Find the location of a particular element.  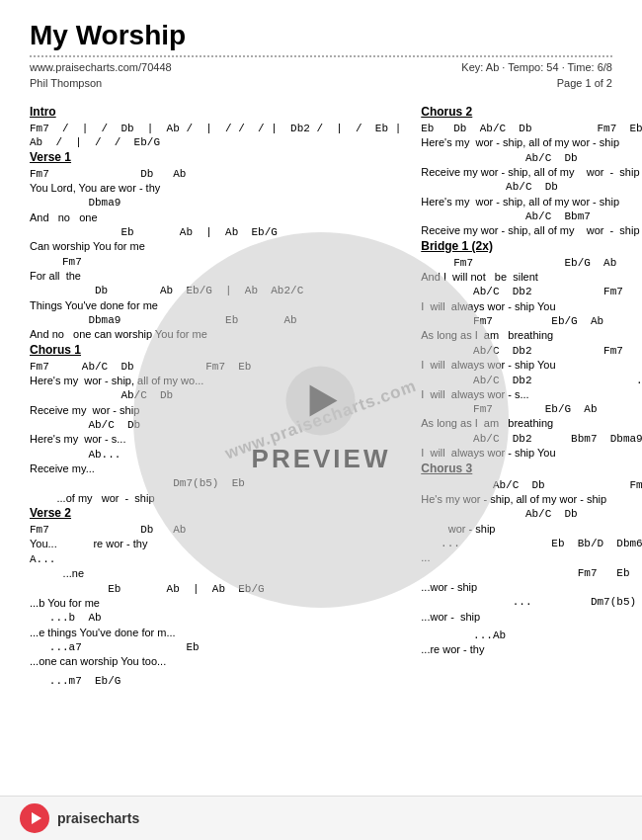

chorus1-title: Chorus 1 is located at coordinates (215, 350).